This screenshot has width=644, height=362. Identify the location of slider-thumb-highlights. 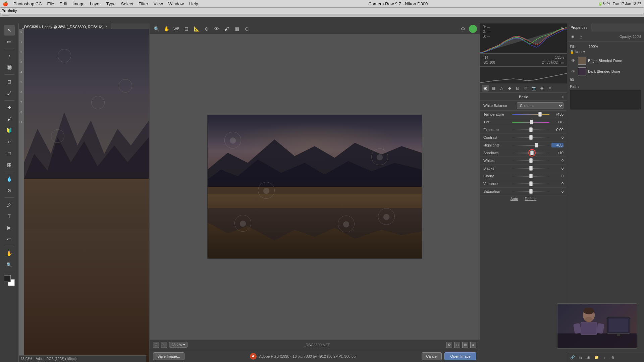
(536, 145).